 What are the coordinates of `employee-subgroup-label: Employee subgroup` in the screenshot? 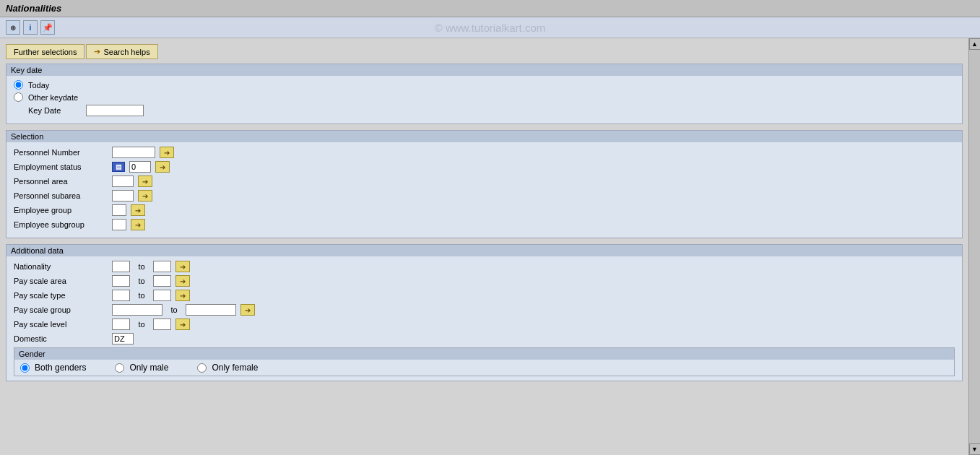 It's located at (61, 225).